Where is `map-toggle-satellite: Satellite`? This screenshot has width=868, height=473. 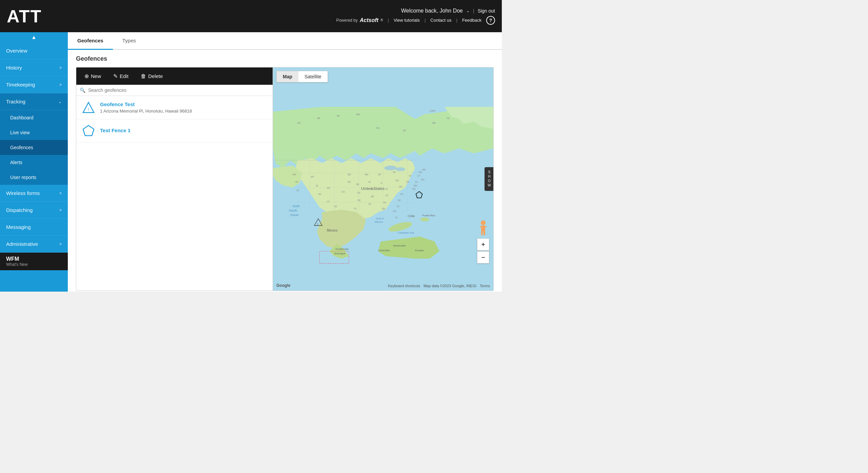 map-toggle-satellite: Satellite is located at coordinates (313, 77).